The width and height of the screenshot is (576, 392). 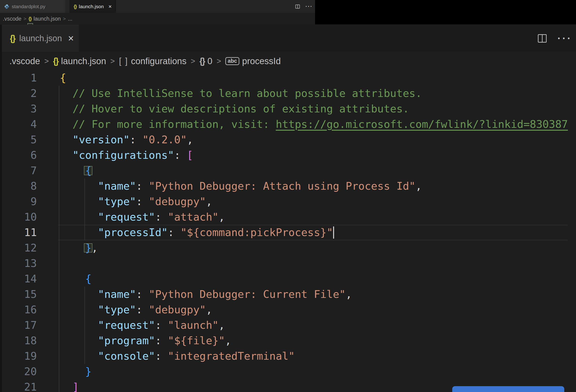 What do you see at coordinates (446, 12) in the screenshot?
I see `black-overlay` at bounding box center [446, 12].